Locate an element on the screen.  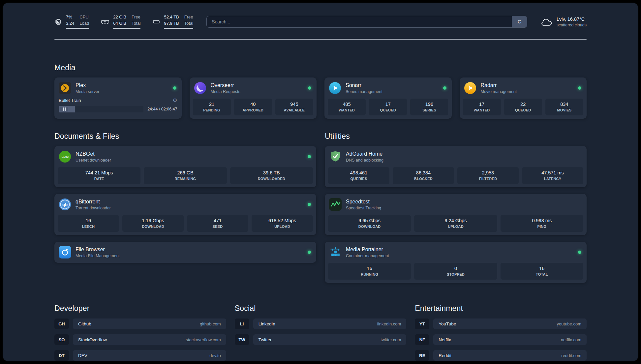
service-card-adguard: AdGuard Home DNS and adblocking 498,461 … is located at coordinates (456, 167).